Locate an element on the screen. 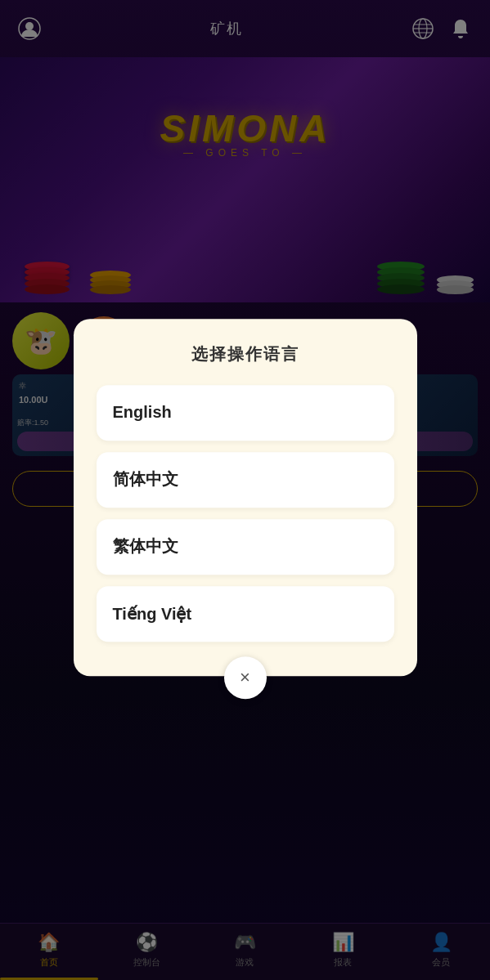 Image resolution: width=490 pixels, height=980 pixels. modal-title: 选择操作语言 is located at coordinates (245, 355).